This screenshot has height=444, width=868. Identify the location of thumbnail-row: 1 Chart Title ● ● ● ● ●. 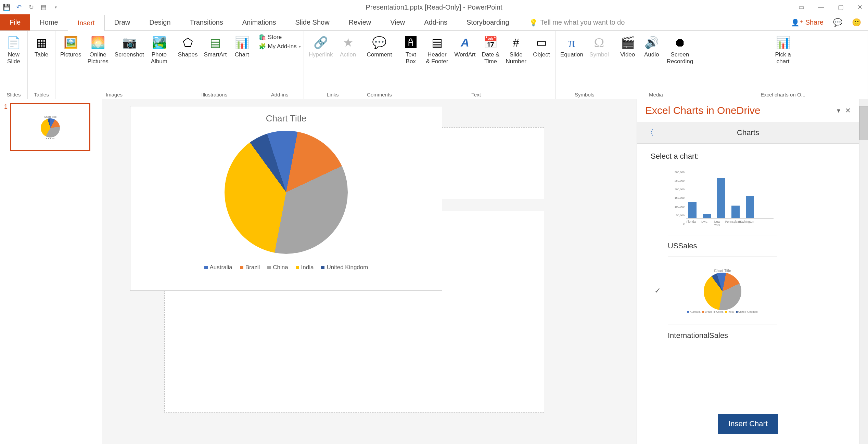
(51, 127).